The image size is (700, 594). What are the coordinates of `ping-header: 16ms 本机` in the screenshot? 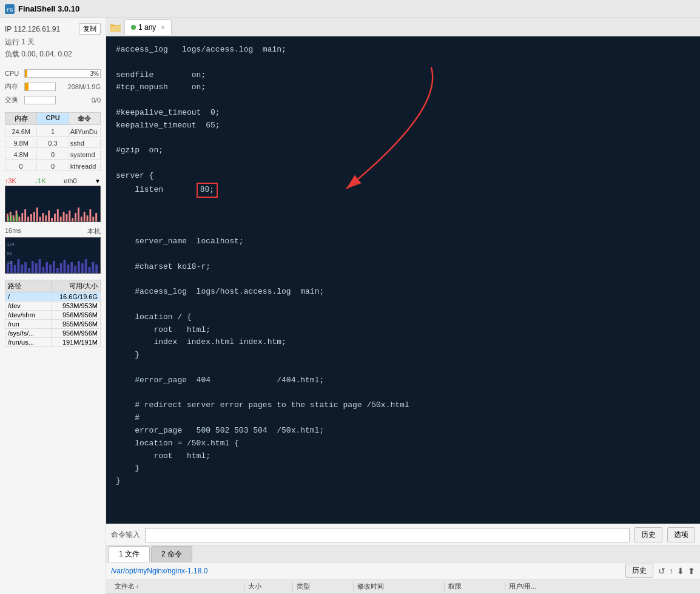 It's located at (53, 232).